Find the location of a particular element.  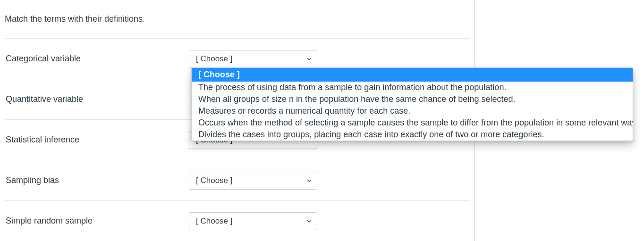

term-label: Statistical inference is located at coordinates (97, 140).